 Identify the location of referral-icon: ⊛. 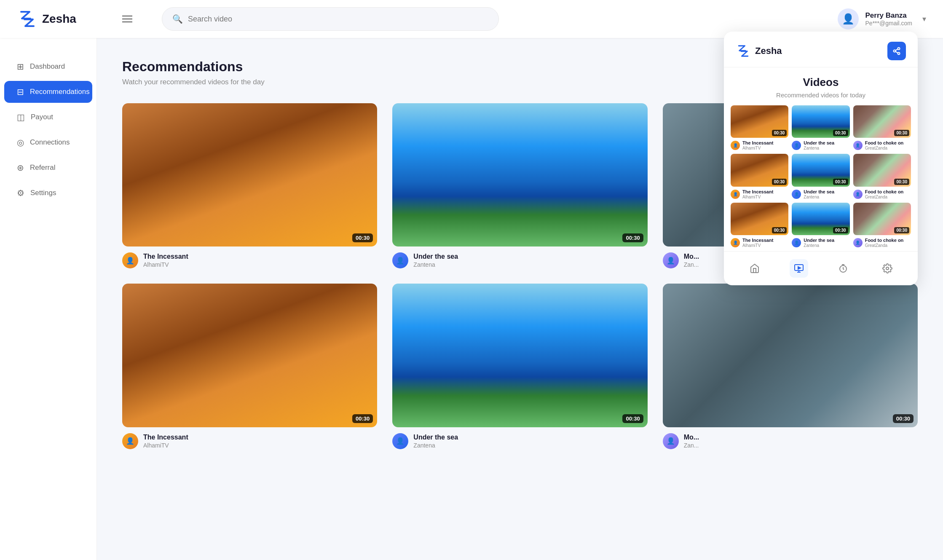
(20, 168).